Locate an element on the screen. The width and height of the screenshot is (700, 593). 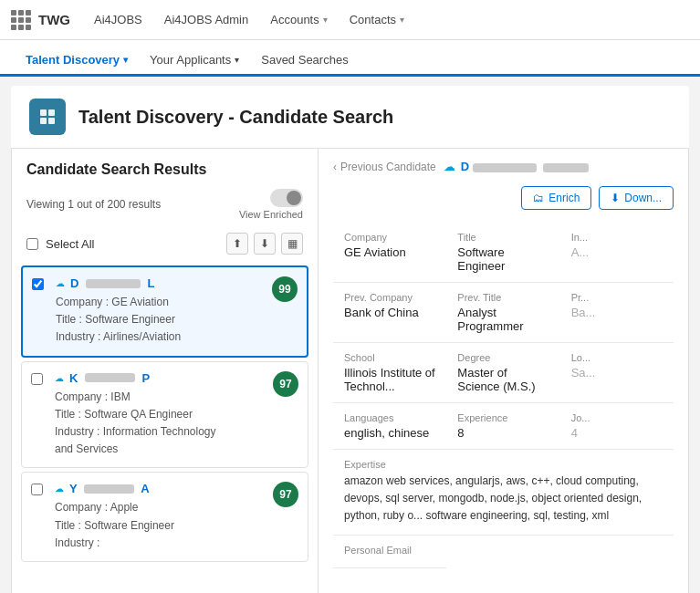
candidate-card: ☁ D L Company : GE Aviation Title : Soft… is located at coordinates (164, 312).